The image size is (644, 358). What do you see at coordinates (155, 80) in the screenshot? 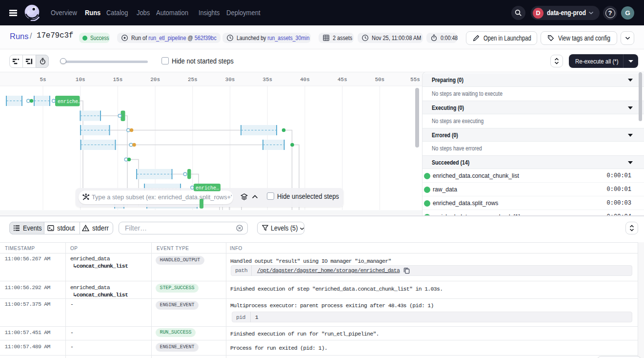
I see `svg-text: 20s` at bounding box center [155, 80].